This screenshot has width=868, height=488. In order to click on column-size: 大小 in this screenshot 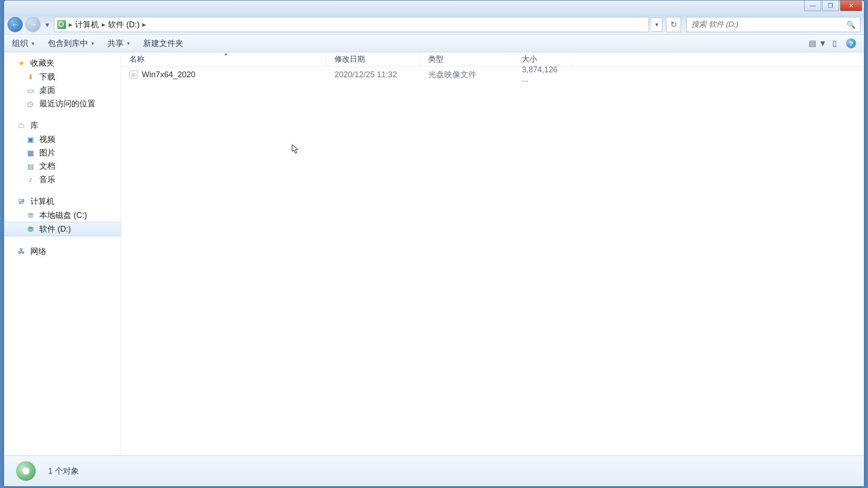, I will do `click(543, 59)`.